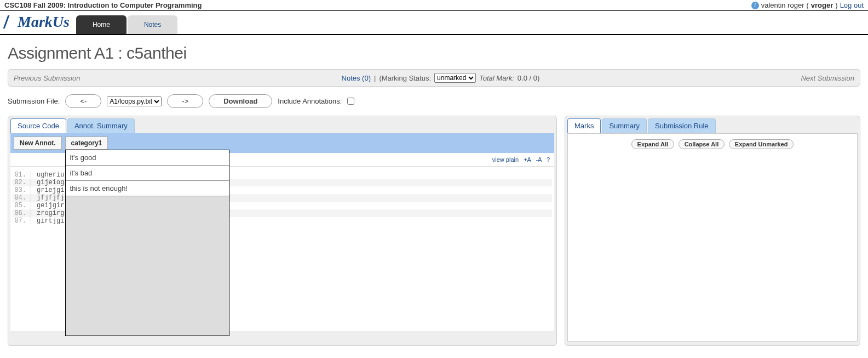  What do you see at coordinates (761, 144) in the screenshot?
I see `expand-unmarked-button: Expand Unmarked` at bounding box center [761, 144].